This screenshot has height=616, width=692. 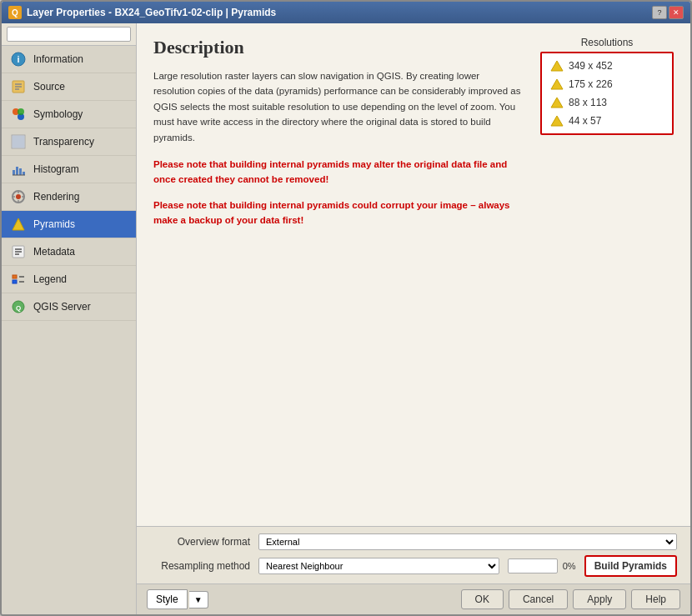 I want to click on sidebar-label-rendering: Rendering, so click(x=57, y=197).